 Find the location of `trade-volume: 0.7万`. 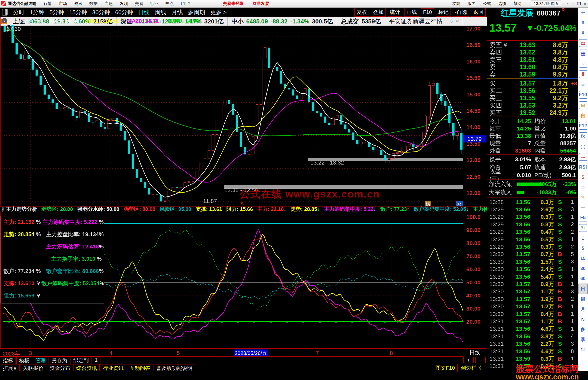

trade-volume: 0.7万 is located at coordinates (542, 254).